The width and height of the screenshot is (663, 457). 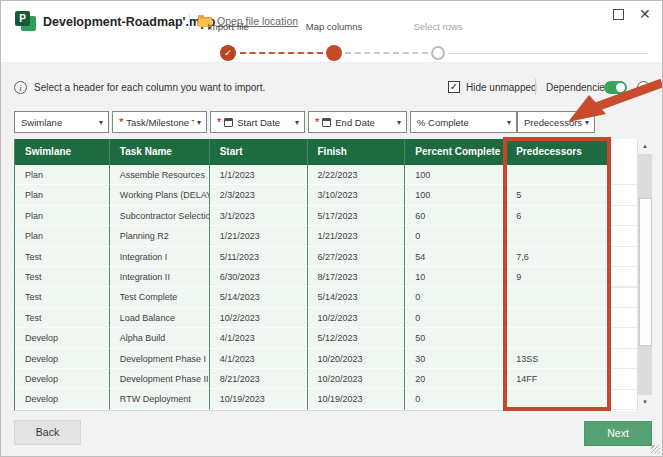 I want to click on table-row: Test Load Balance 10/2/2023 10/2/2023 0, so click(x=312, y=318).